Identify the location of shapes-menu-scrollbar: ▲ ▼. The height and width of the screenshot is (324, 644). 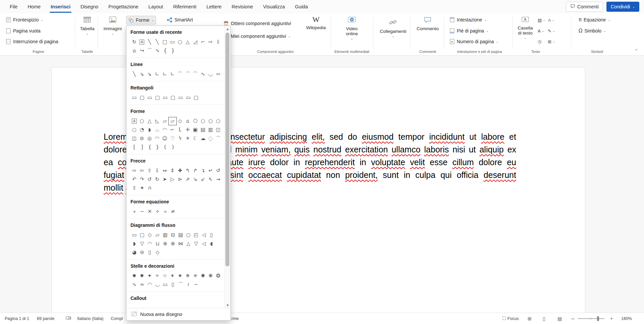
(227, 167).